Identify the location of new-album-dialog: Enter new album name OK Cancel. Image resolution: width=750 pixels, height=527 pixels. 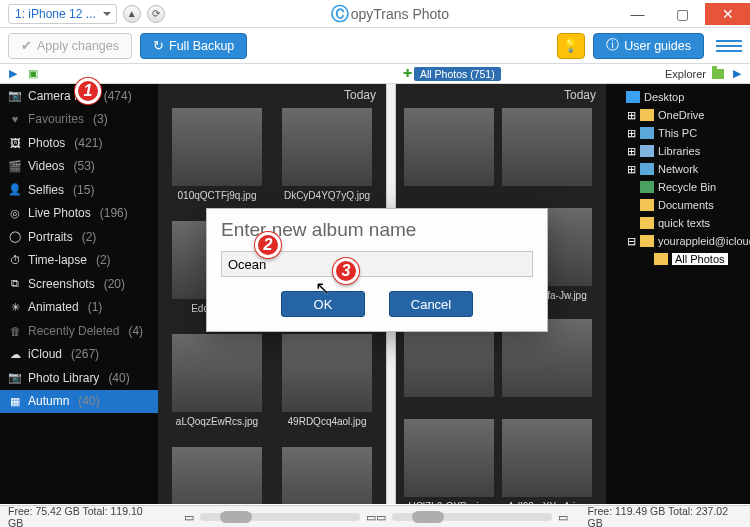
(377, 270).